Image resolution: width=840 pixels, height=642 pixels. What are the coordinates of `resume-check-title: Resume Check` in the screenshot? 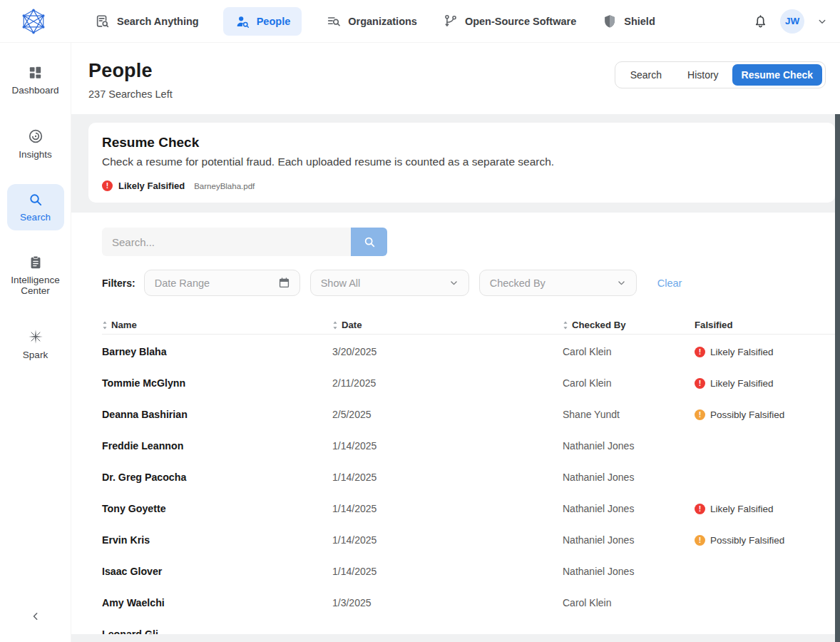 It's located at (461, 143).